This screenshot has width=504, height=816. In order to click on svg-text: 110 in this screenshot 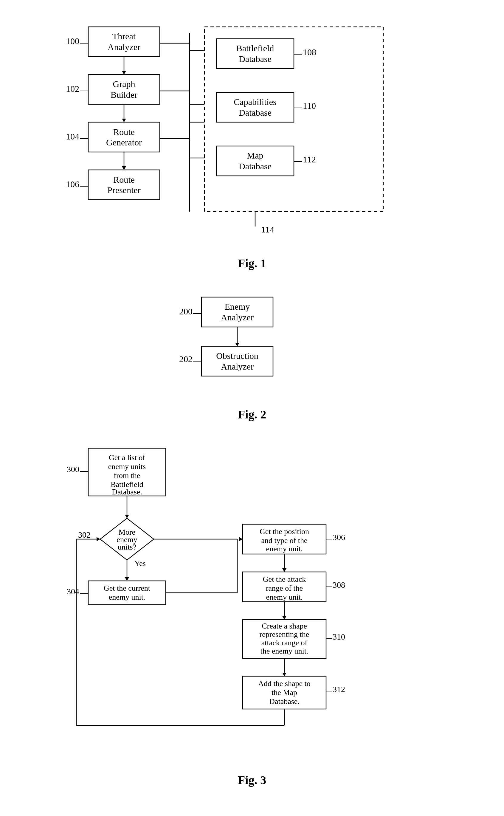, I will do `click(309, 106)`.